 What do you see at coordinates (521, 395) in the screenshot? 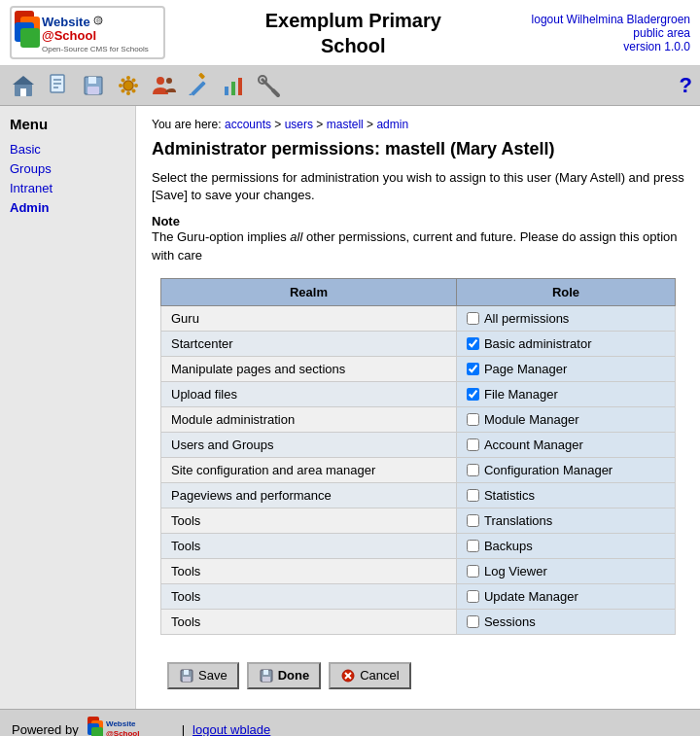
I see `role-name: File Manager` at bounding box center [521, 395].